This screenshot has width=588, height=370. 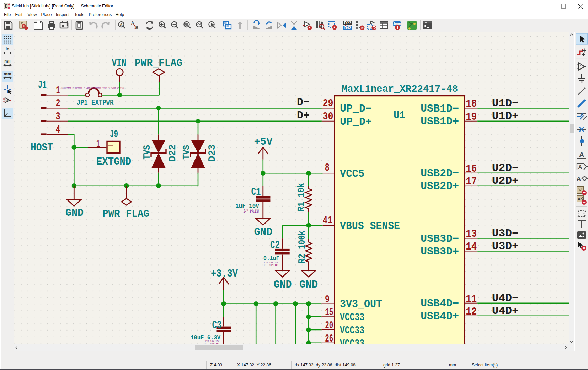 What do you see at coordinates (8, 49) in the screenshot?
I see `svg-text: in` at bounding box center [8, 49].